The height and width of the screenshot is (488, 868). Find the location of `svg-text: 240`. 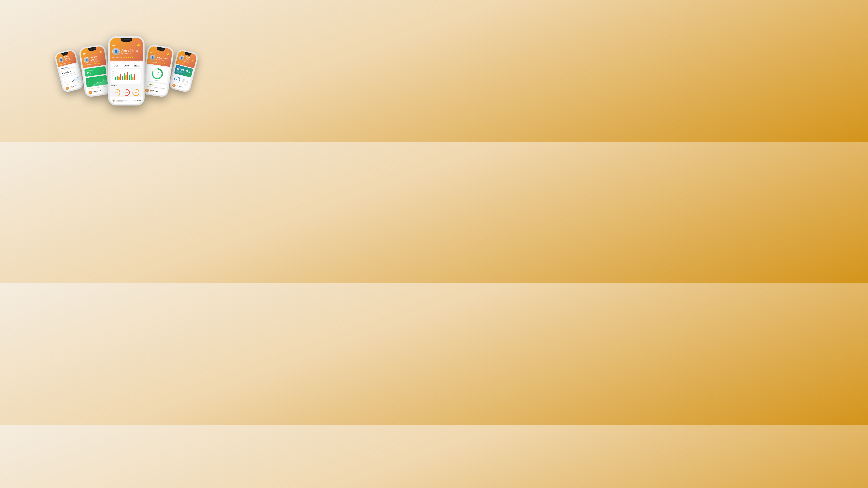

svg-text: 240 is located at coordinates (113, 73).